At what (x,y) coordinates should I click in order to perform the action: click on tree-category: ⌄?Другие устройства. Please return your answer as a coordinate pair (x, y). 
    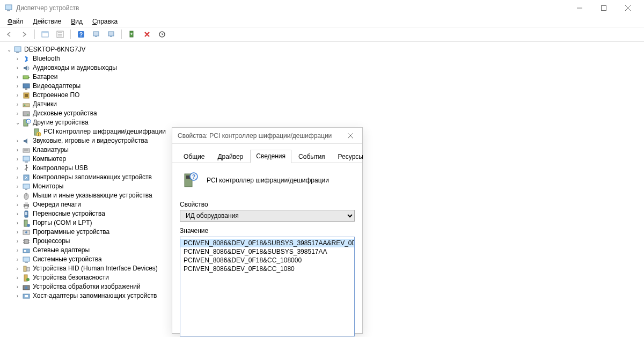
    Looking at the image, I should click on (322, 122).